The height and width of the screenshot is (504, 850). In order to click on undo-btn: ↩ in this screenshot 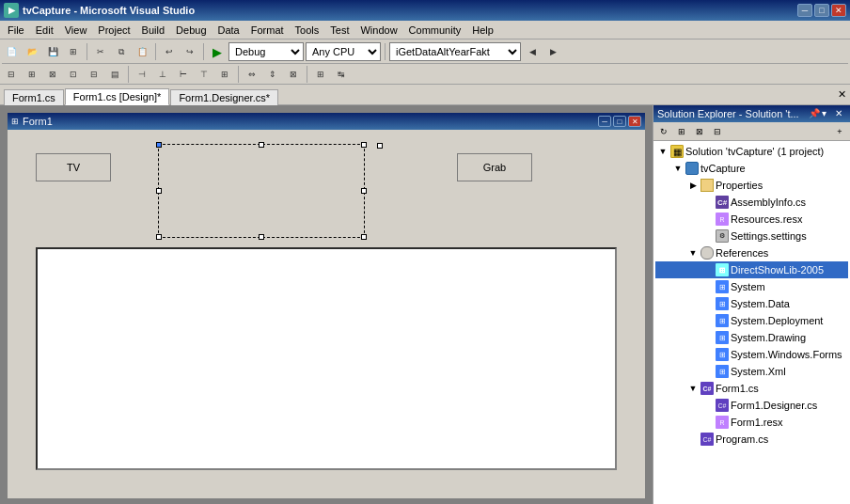, I will do `click(169, 52)`.